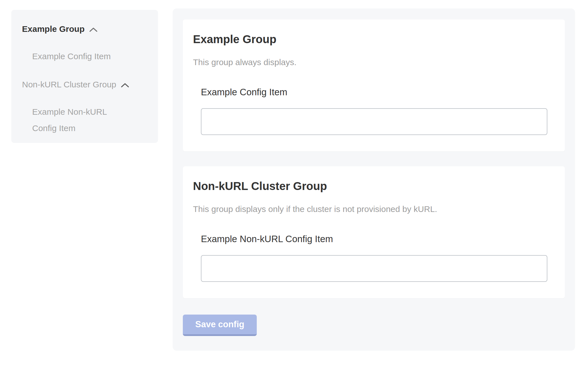 The height and width of the screenshot is (367, 588). Describe the element at coordinates (373, 209) in the screenshot. I see `group-description: This group displays only if the cluster …` at that location.